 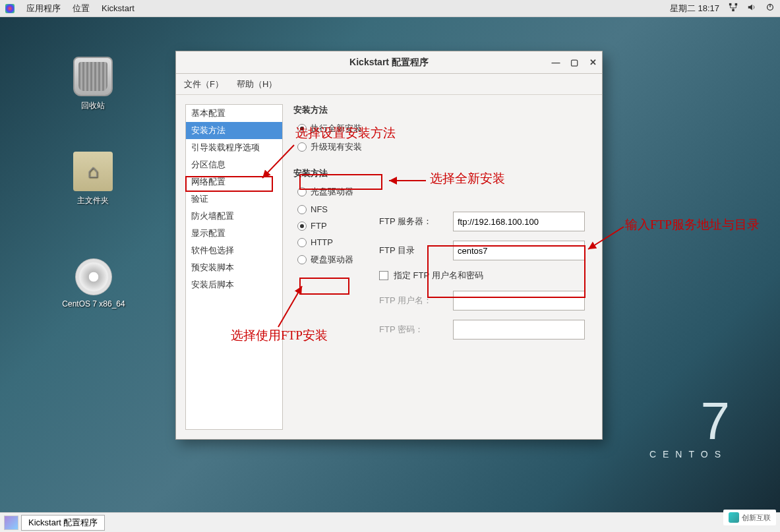 I want to click on window-titlebar: Kickstart 配置程序 — ▢ ✕, so click(x=389, y=63).